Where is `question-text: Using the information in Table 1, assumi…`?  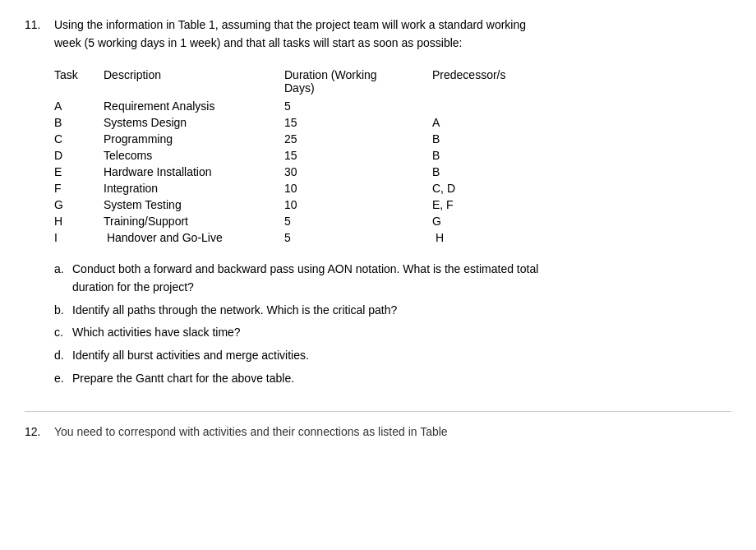
question-text: Using the information in Table 1, assumi… is located at coordinates (290, 35).